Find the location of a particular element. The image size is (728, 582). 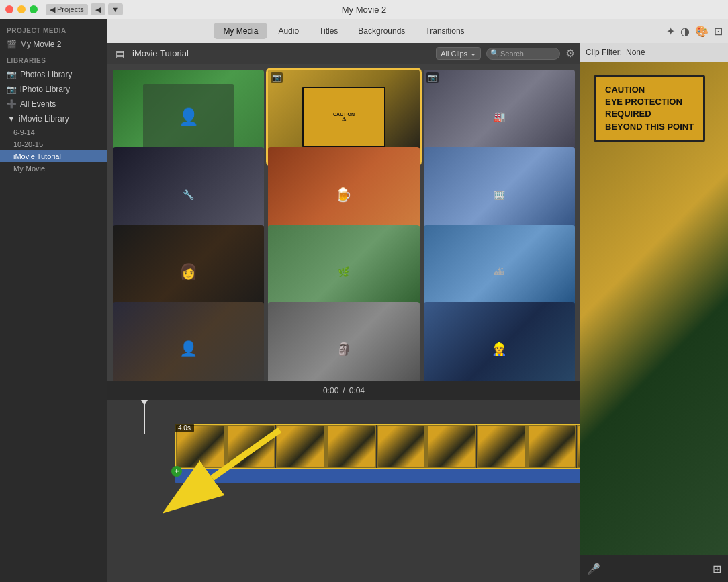

film-icon: 🎬 is located at coordinates (11, 44).